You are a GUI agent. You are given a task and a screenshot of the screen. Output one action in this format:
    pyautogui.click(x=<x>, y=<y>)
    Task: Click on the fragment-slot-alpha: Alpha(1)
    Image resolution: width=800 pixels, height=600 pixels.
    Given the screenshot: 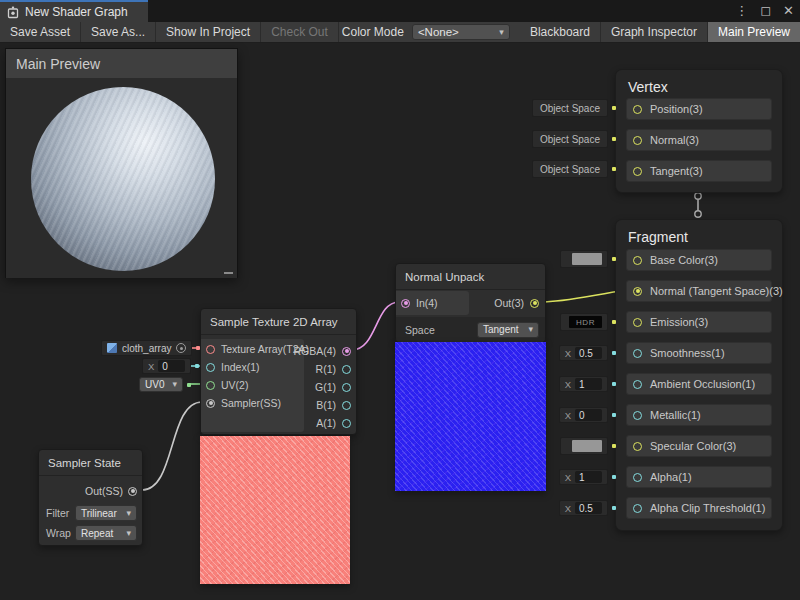 What is the action you would take?
    pyautogui.click(x=699, y=477)
    